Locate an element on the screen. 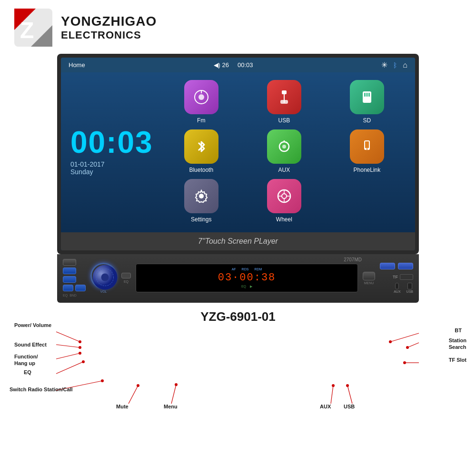  ann-tf-slot: TF Slot is located at coordinates (458, 360).